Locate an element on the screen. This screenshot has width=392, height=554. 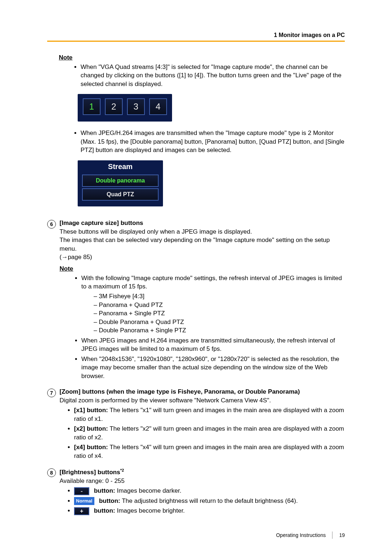
page-header: 1 Monitor images on a PC is located at coordinates (196, 35).